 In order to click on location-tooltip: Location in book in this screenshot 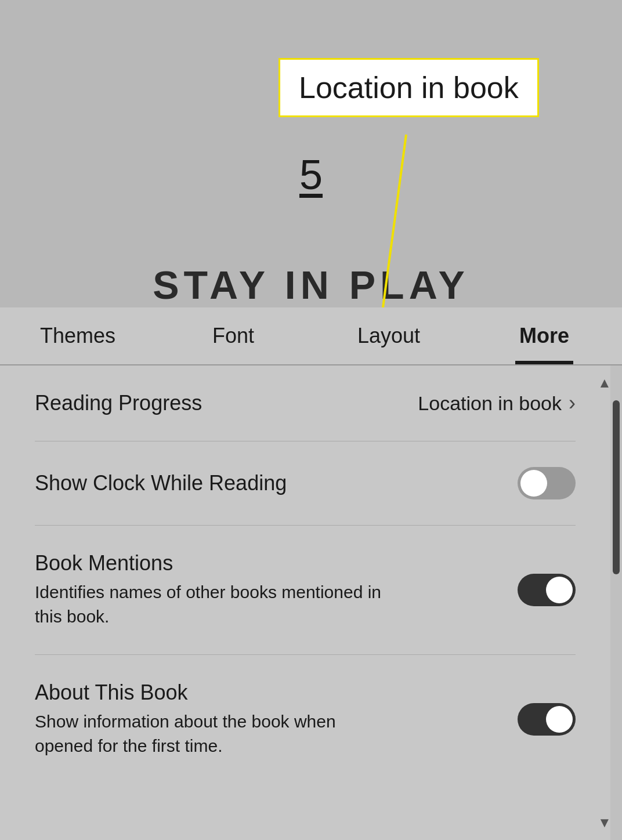, I will do `click(408, 88)`.